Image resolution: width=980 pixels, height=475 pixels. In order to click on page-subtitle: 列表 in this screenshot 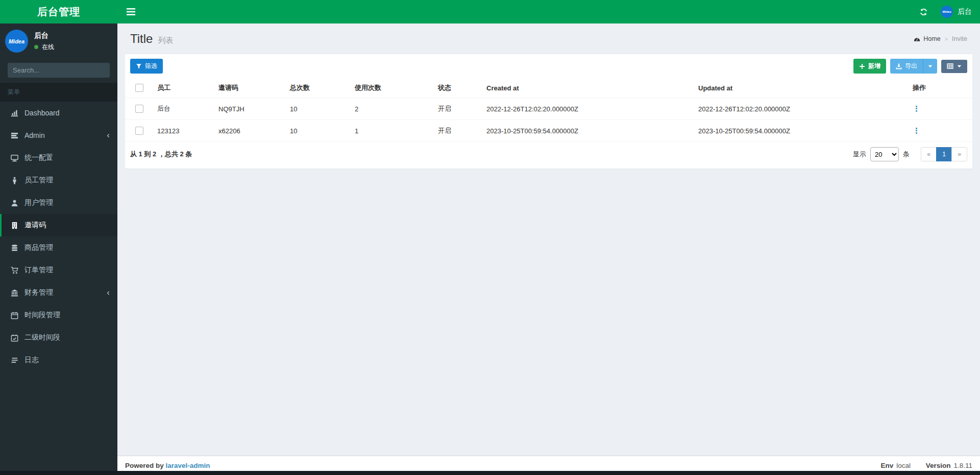, I will do `click(165, 41)`.